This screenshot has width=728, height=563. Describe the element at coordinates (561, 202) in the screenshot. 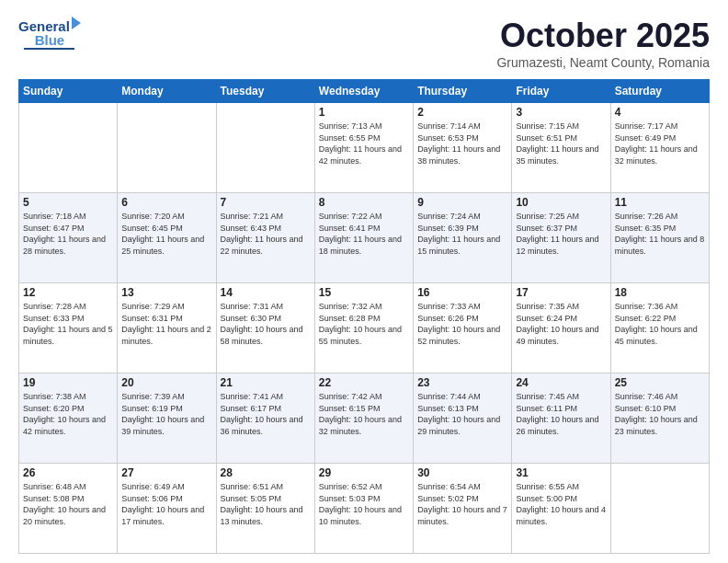

I see `day-number: 10` at that location.